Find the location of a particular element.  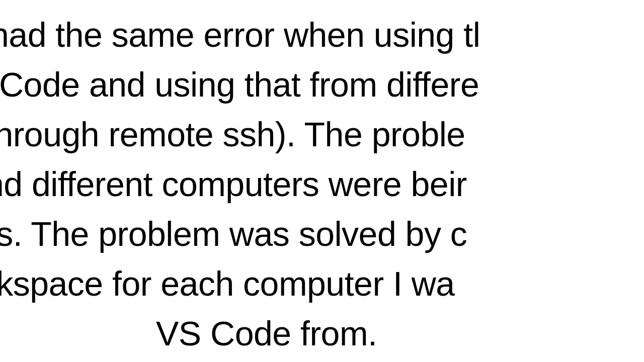

text-line-1: nad the same error when using tl is located at coordinates (240, 35).